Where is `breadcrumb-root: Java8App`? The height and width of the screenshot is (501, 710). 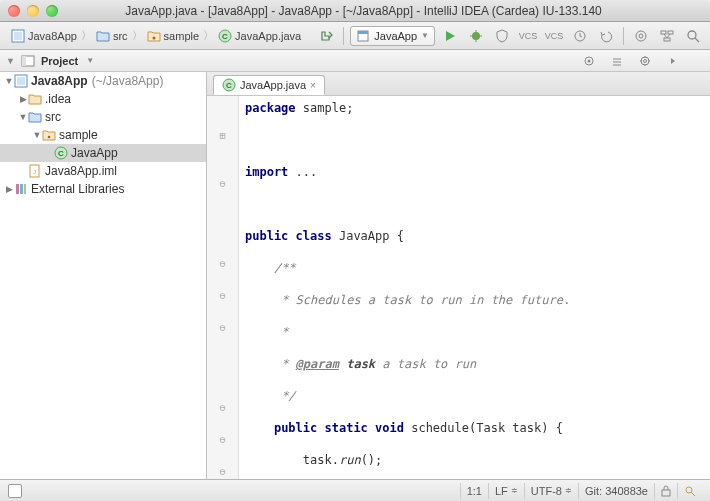
breadcrumb-root: Java8App is located at coordinates (52, 36).